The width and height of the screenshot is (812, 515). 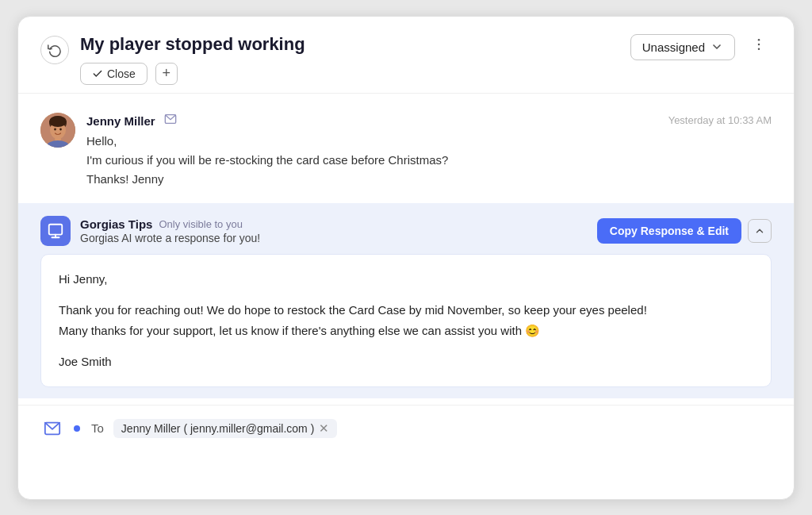 What do you see at coordinates (52, 429) in the screenshot?
I see `email-compose-icon` at bounding box center [52, 429].